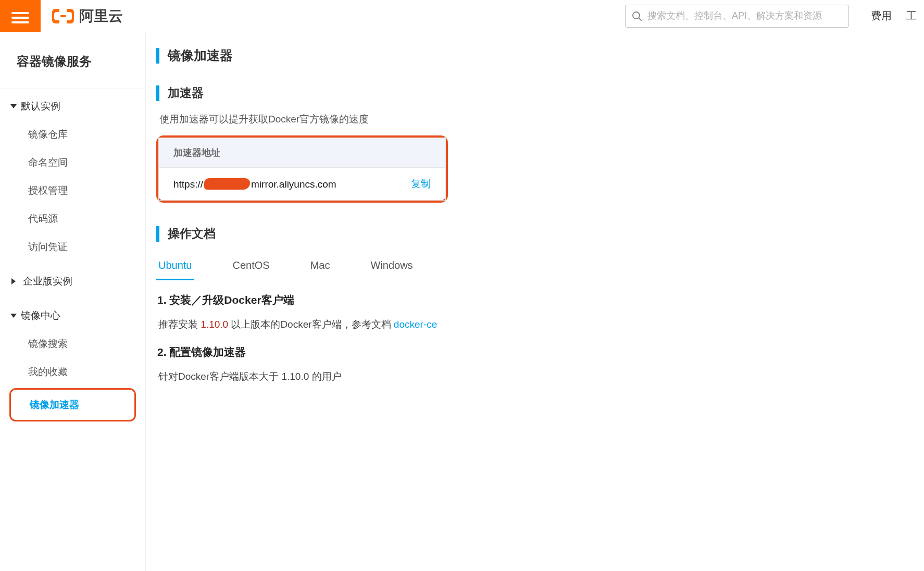 The height and width of the screenshot is (571, 924). I want to click on top-nav: 阿里云 费用 工, so click(462, 16).